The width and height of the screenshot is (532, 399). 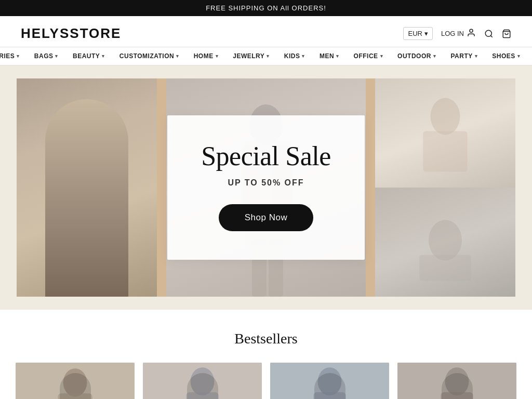 What do you see at coordinates (147, 56) in the screenshot?
I see `nav-label: CUSTOMIZATION` at bounding box center [147, 56].